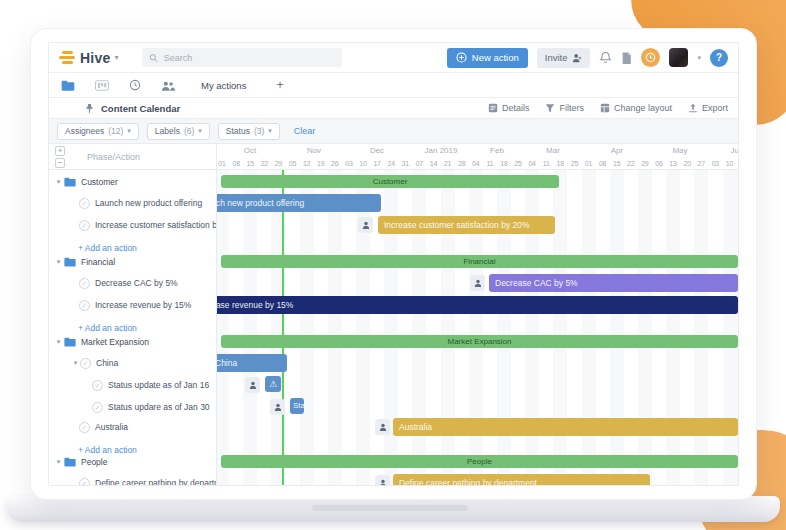 This screenshot has height=530, width=786. Describe the element at coordinates (564, 108) in the screenshot. I see `filters-button: Filters` at that location.